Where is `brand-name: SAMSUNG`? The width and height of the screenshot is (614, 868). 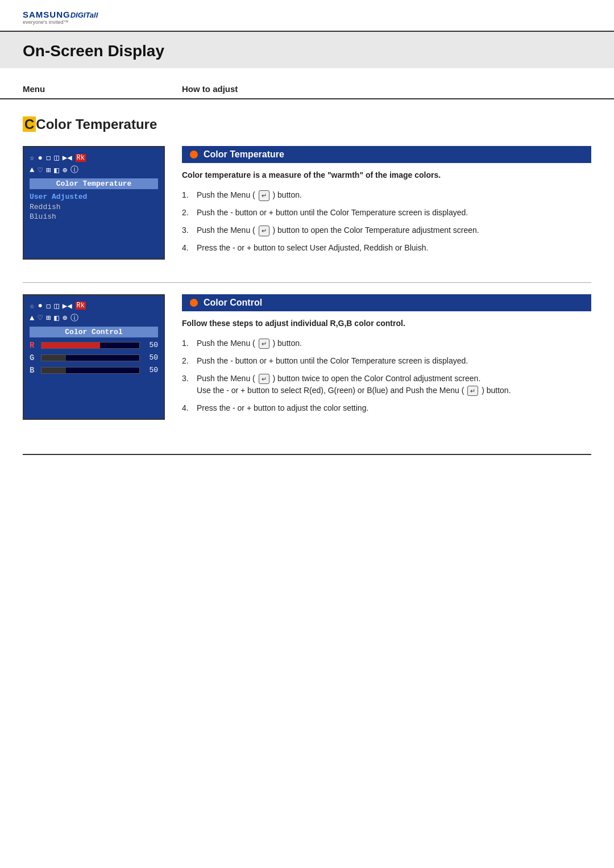
brand-name: SAMSUNG is located at coordinates (47, 15).